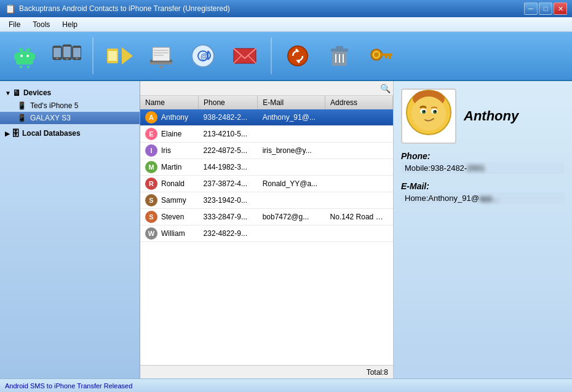 This screenshot has height=392, width=572. I want to click on toolbar-transfer-button, so click(66, 56).